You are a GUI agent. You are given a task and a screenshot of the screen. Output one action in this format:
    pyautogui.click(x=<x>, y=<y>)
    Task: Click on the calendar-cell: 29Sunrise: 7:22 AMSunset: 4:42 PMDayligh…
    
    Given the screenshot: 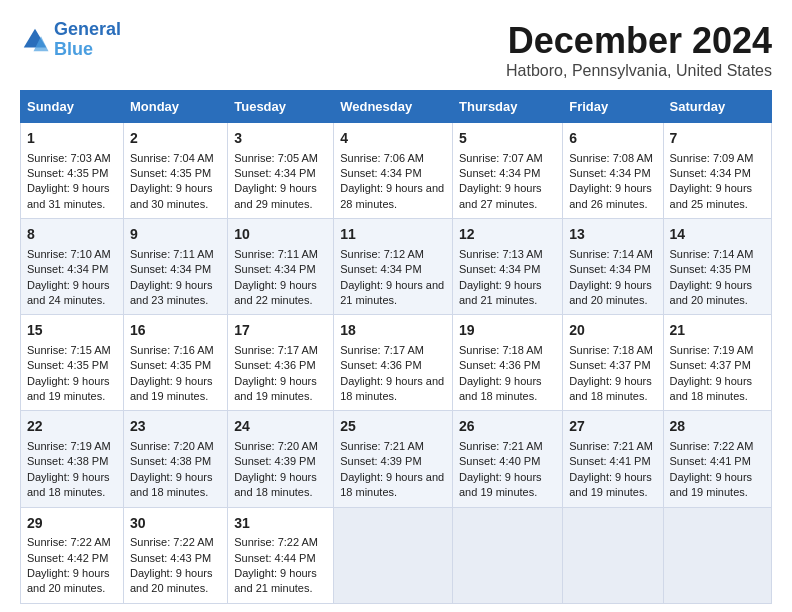 What is the action you would take?
    pyautogui.click(x=72, y=555)
    